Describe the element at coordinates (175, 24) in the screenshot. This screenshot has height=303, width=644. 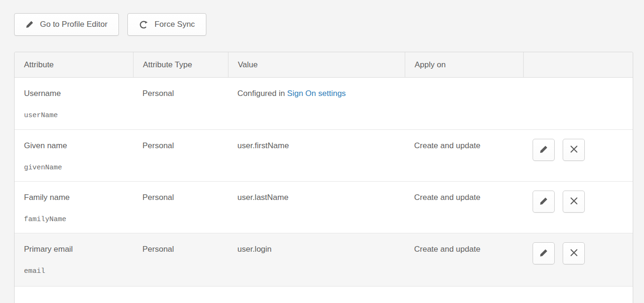
I see `force-sync-label: Force Sync` at that location.